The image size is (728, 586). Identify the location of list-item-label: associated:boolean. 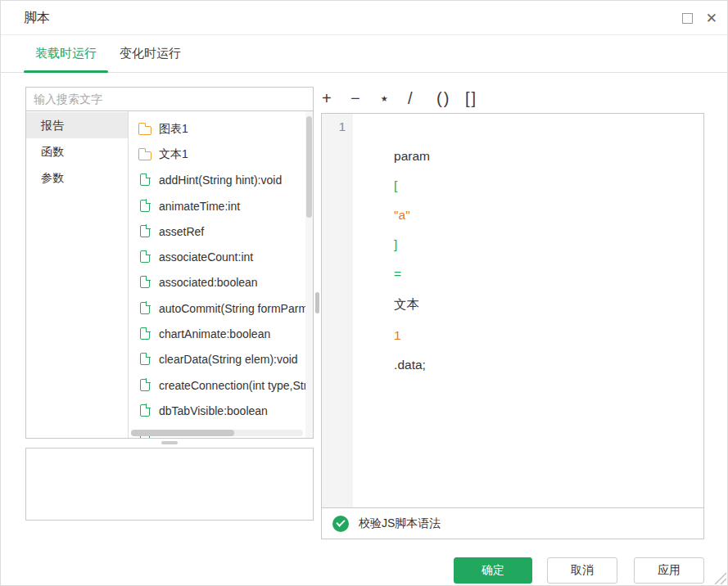
(208, 282).